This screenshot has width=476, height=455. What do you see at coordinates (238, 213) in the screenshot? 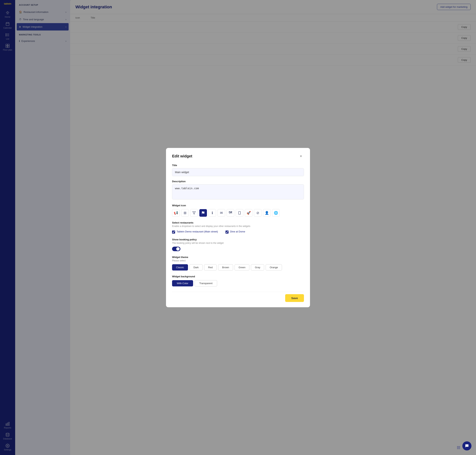
I see `icon-grid: 📢 ⊞ ℹ ✉ 🗺 🚀 ⊘ 👤 🌐` at bounding box center [238, 213].